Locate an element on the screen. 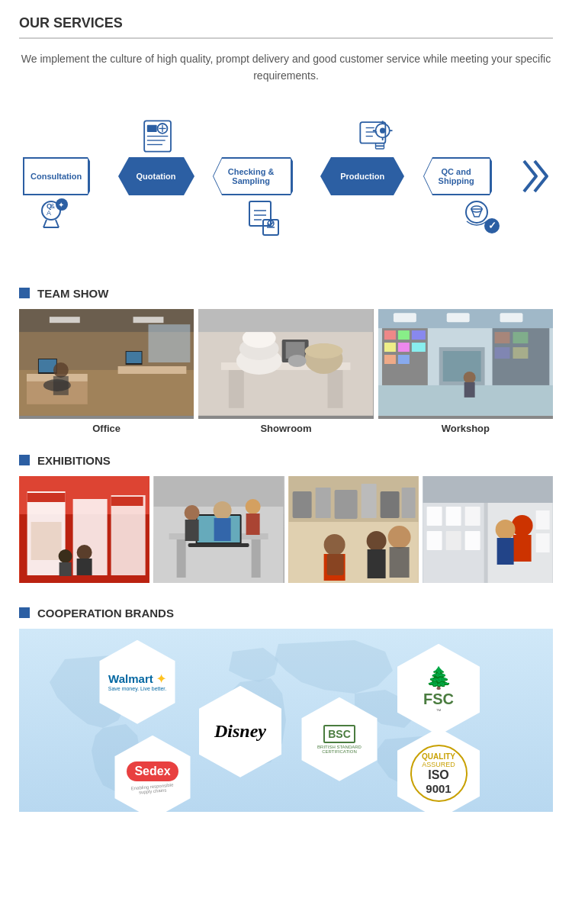  consultation-label: Consultation is located at coordinates (56, 176).